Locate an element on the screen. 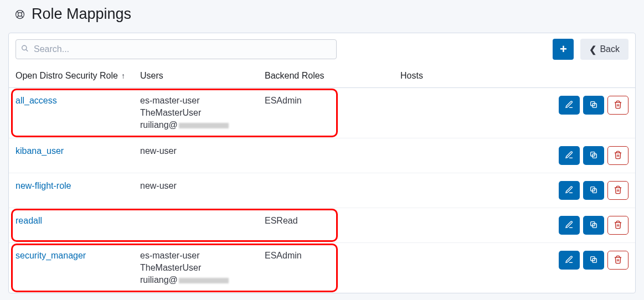  role-link: new-flight-role is located at coordinates (43, 186).